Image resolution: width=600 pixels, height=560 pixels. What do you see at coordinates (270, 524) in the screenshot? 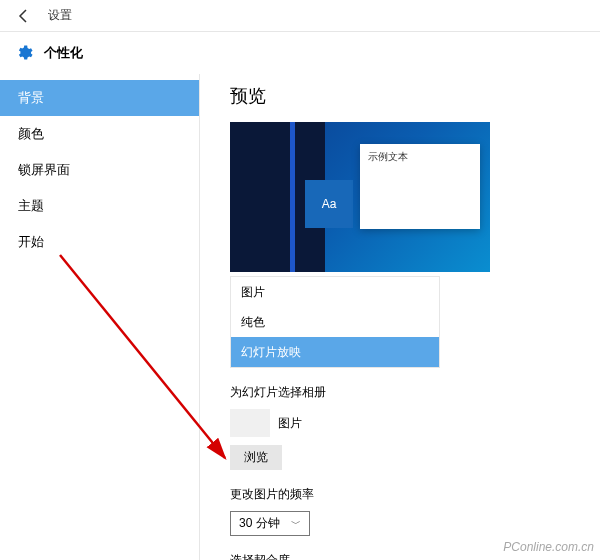
I see `frequency-dropdown: 30 分钟 ﹀` at bounding box center [270, 524].